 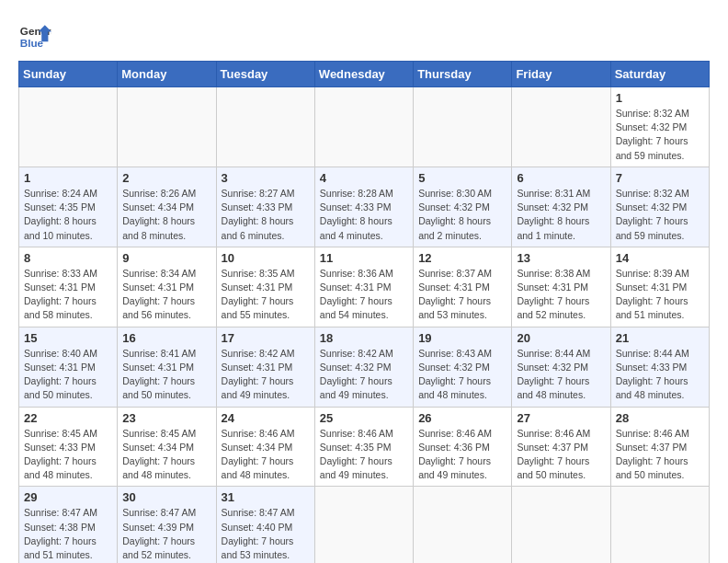 I want to click on weekday-header-tuesday: Tuesday, so click(x=265, y=75).